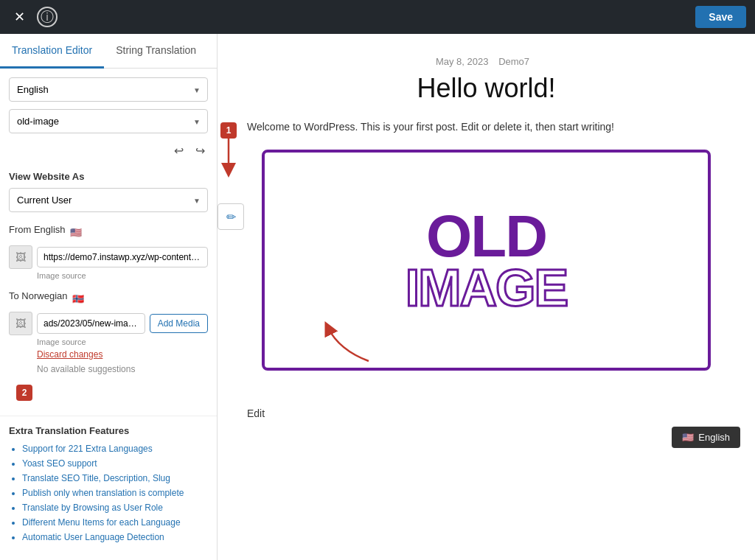  I want to click on to-norwegian-thumb: 🖼, so click(21, 323).